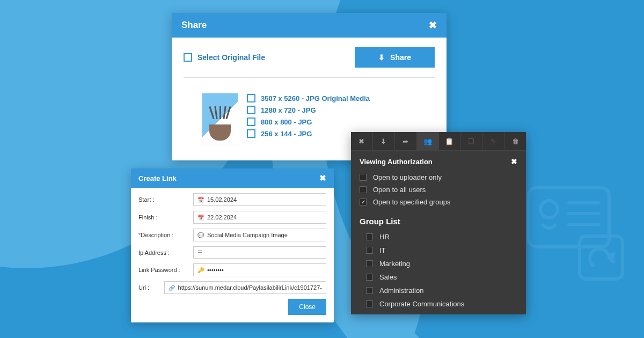 This screenshot has height=338, width=644. What do you see at coordinates (438, 277) in the screenshot?
I see `group-item: Sales` at bounding box center [438, 277].